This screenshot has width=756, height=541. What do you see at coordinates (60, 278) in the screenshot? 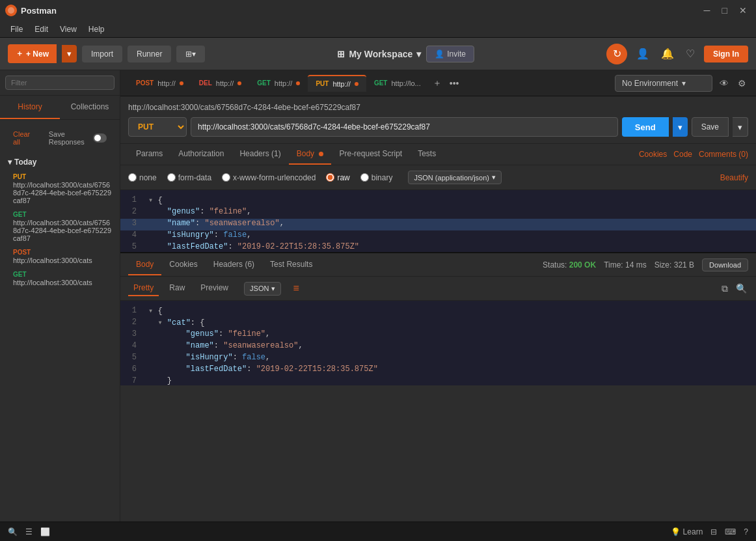
I see `list-item: GET http://localhost:3000/cats` at bounding box center [60, 278].